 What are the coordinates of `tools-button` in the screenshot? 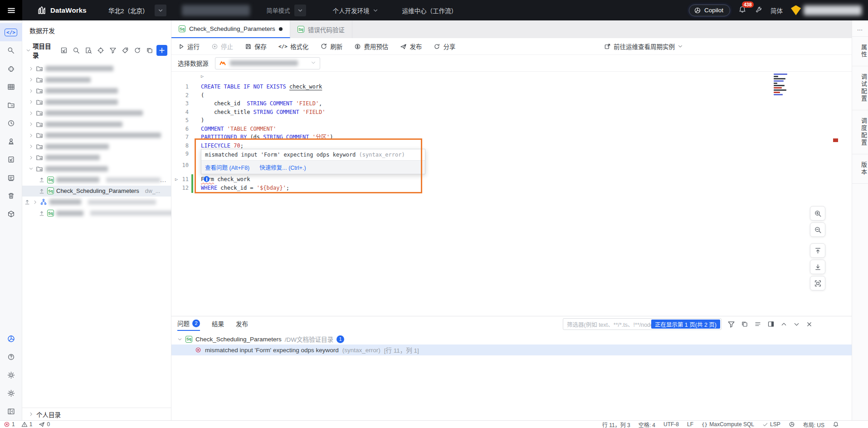 It's located at (758, 10).